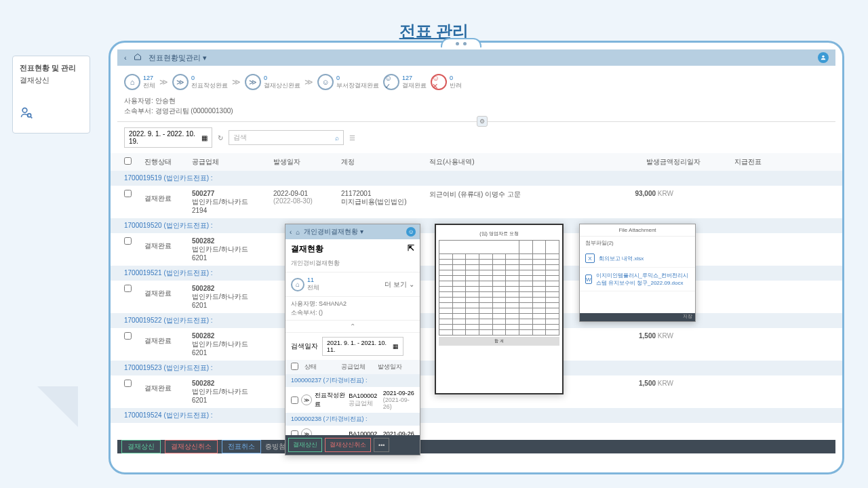 The image size is (868, 488). Describe the element at coordinates (273, 82) in the screenshot. I see `wf-step-submit: ≫ 0결재상신완료` at that location.